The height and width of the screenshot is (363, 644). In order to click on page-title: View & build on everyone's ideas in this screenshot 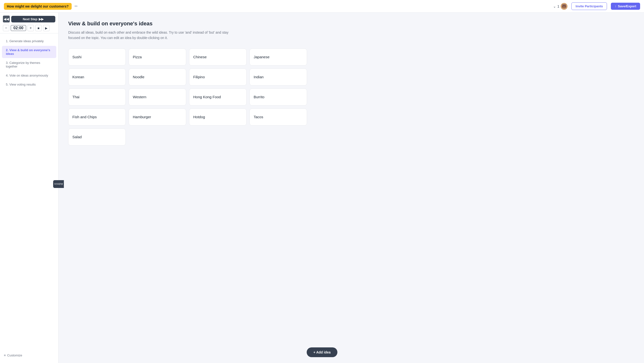, I will do `click(351, 24)`.